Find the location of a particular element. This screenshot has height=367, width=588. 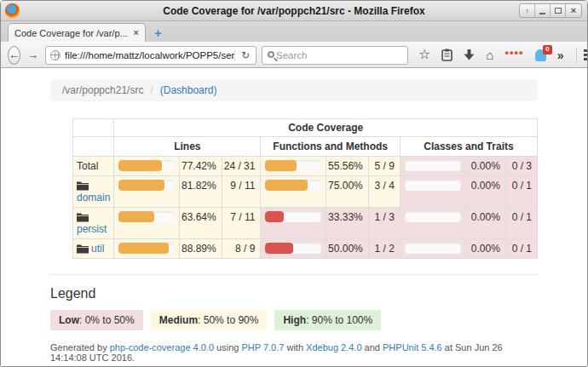

functions-count: 1 / 3 is located at coordinates (383, 223).